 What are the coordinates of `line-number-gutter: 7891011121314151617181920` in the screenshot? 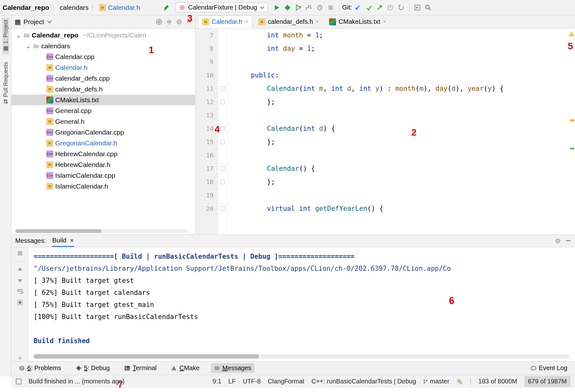 It's located at (207, 131).